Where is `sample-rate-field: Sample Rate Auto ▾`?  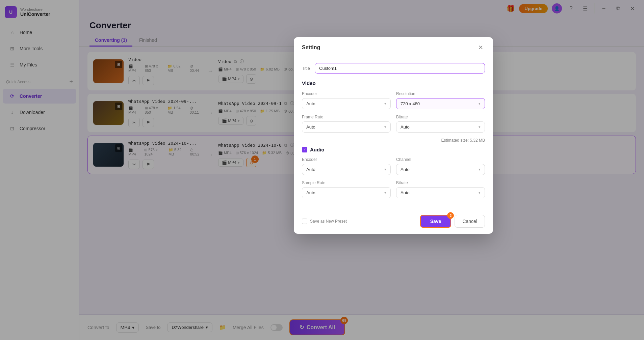 sample-rate-field: Sample Rate Auto ▾ is located at coordinates (346, 190).